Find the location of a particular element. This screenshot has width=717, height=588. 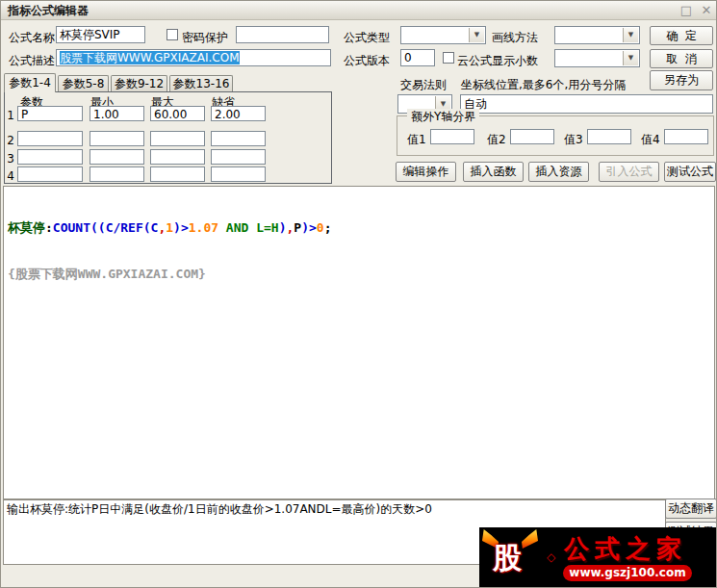

password-label: 密码保护 is located at coordinates (205, 38).